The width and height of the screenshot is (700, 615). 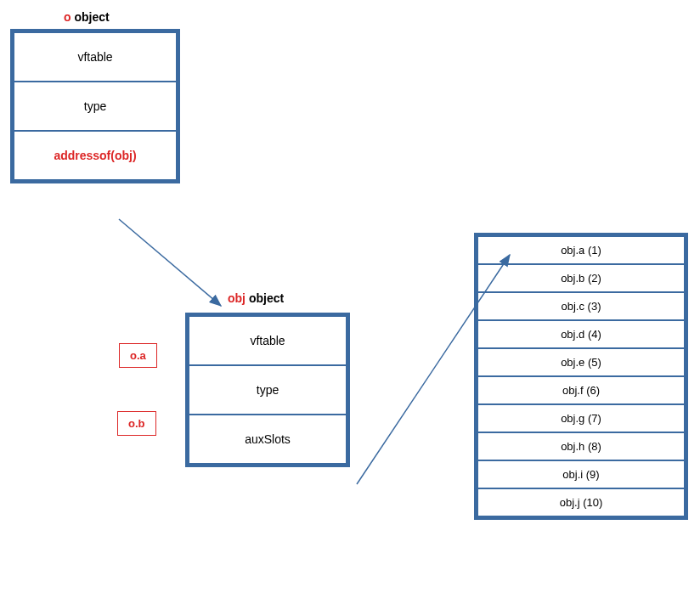 What do you see at coordinates (87, 17) in the screenshot?
I see `o-object-title: o object` at bounding box center [87, 17].